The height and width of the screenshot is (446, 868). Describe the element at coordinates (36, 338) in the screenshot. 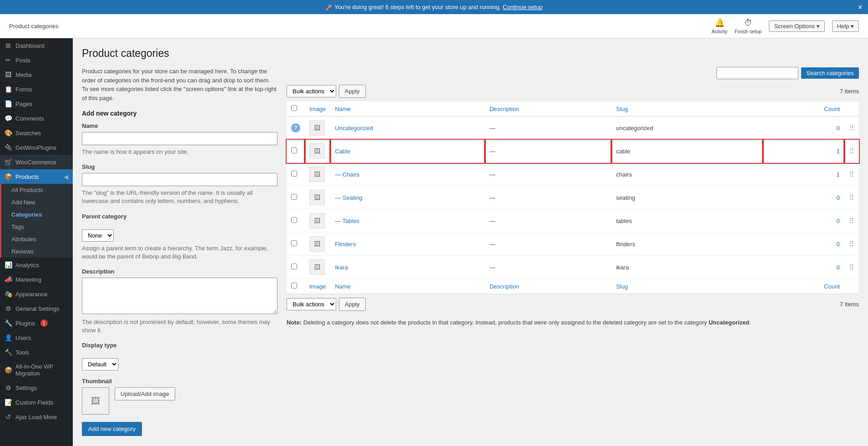

I see `sidebar-item-users: 👤 Users` at that location.